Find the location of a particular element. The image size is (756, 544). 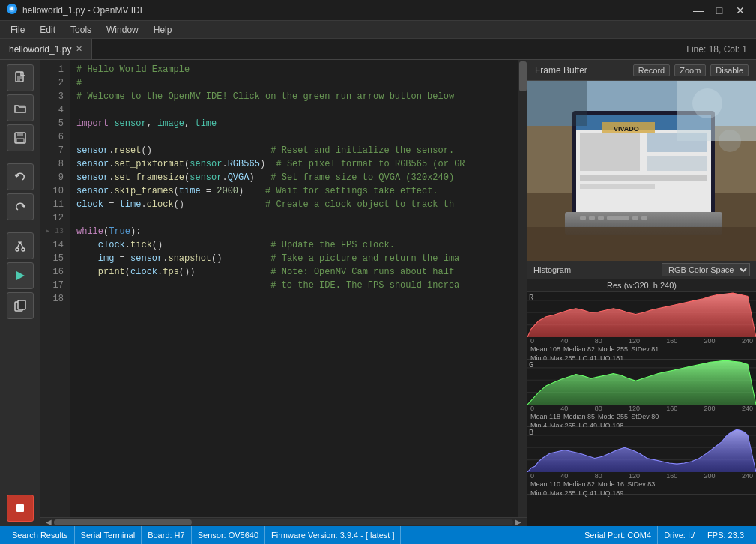

scroll-track is located at coordinates (283, 522).